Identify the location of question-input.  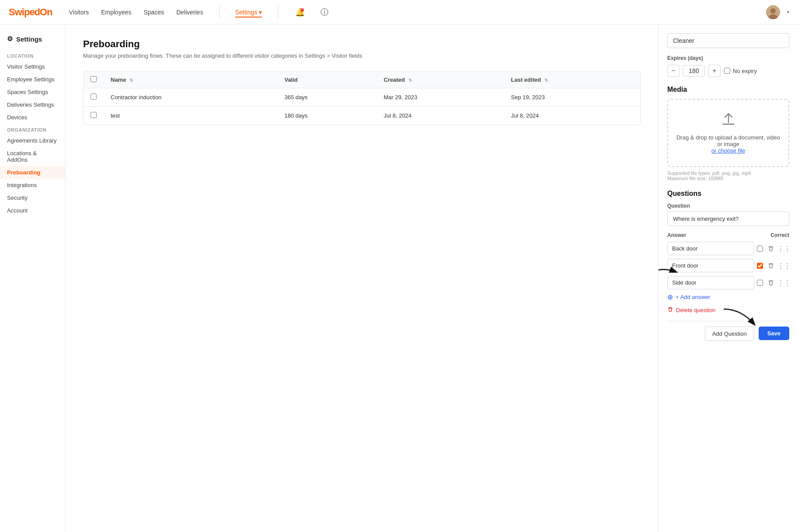
(728, 219).